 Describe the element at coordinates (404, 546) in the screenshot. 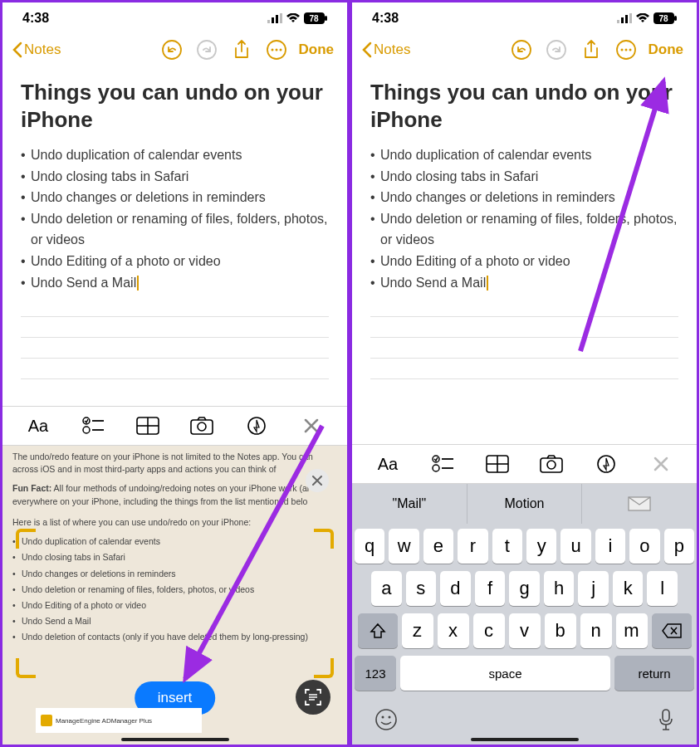

I see `key-w: w` at that location.